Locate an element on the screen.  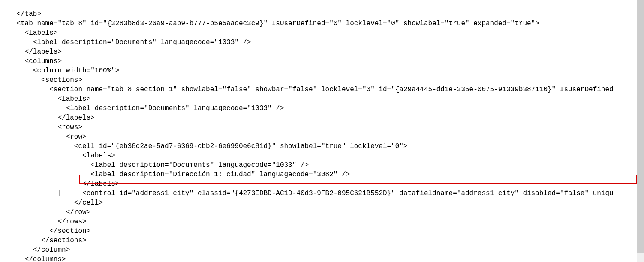
code-line: <column width="100%"> is located at coordinates (60, 71).